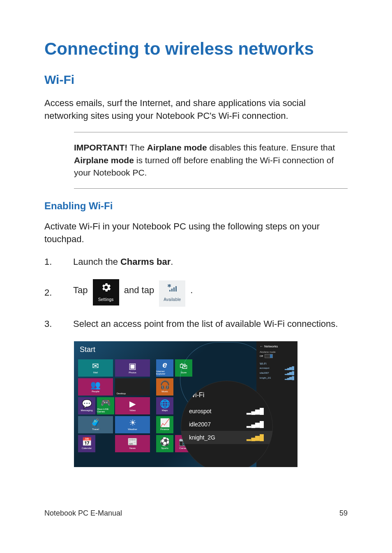 This screenshot has height=553, width=392. I want to click on tile-ie-label: Internet Explorer, so click(165, 373).